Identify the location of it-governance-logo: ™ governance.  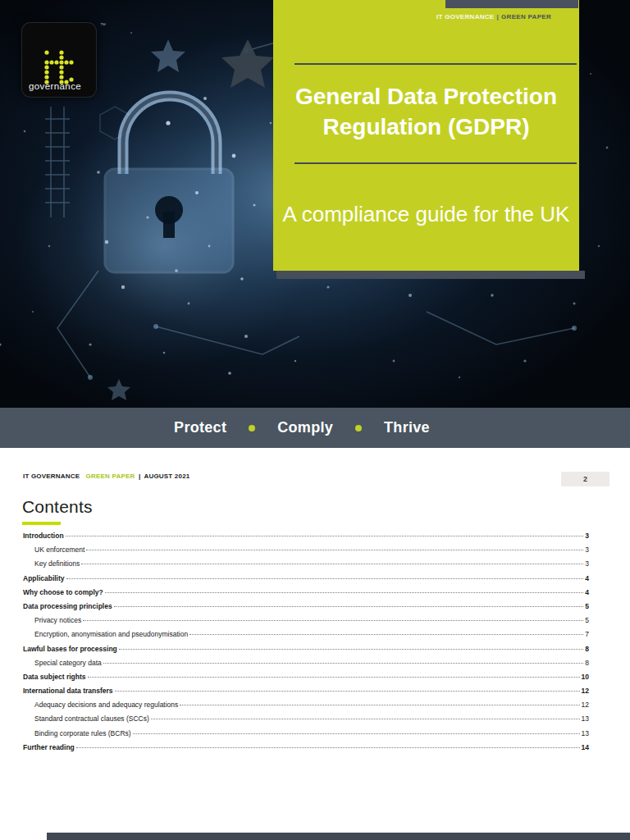
(59, 60).